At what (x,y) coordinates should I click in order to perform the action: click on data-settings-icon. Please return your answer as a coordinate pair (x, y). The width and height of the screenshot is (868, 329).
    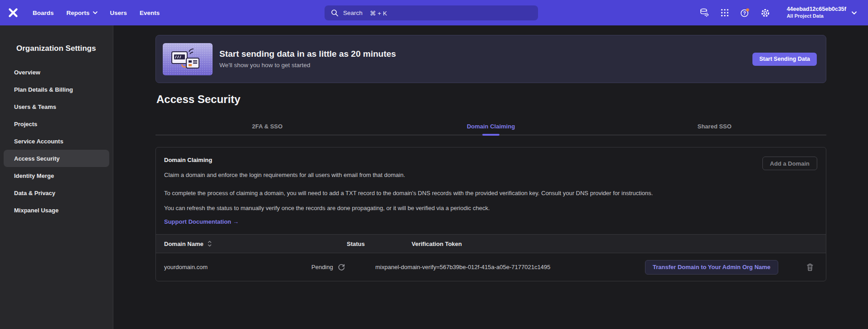
    Looking at the image, I should click on (704, 13).